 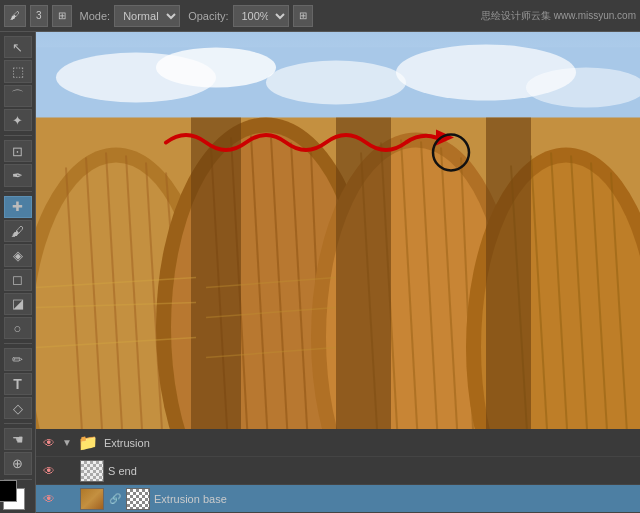 What do you see at coordinates (18, 463) in the screenshot?
I see `zoom-tool: ⊕` at bounding box center [18, 463].